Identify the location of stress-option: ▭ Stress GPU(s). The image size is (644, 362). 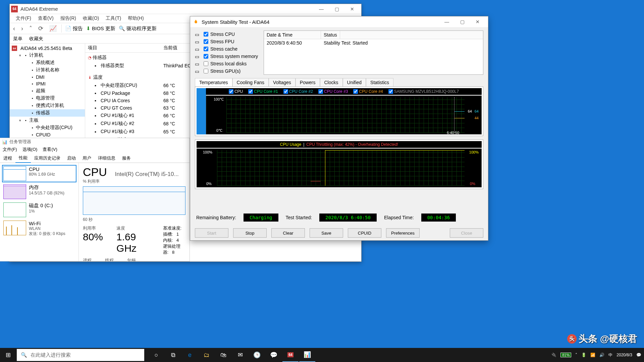
(227, 71).